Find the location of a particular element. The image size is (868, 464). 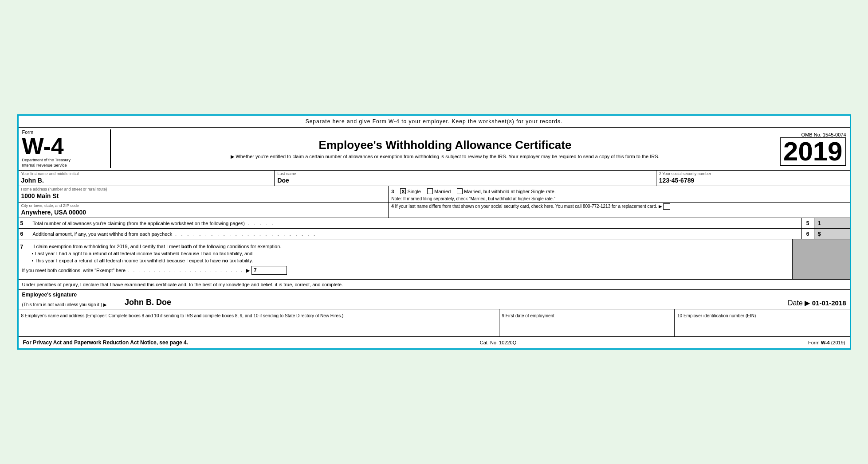

ssn-value: 123-45-6789 is located at coordinates (753, 180).